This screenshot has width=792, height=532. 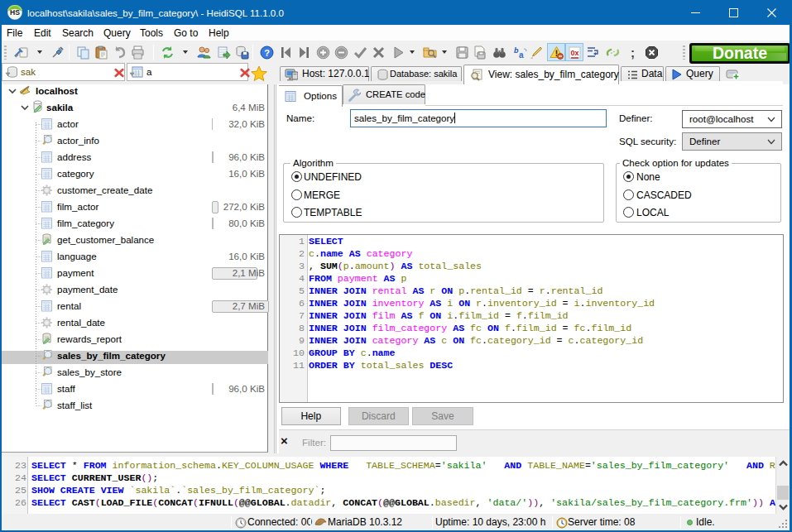 What do you see at coordinates (574, 53) in the screenshot?
I see `svg-text: 0x` at bounding box center [574, 53].